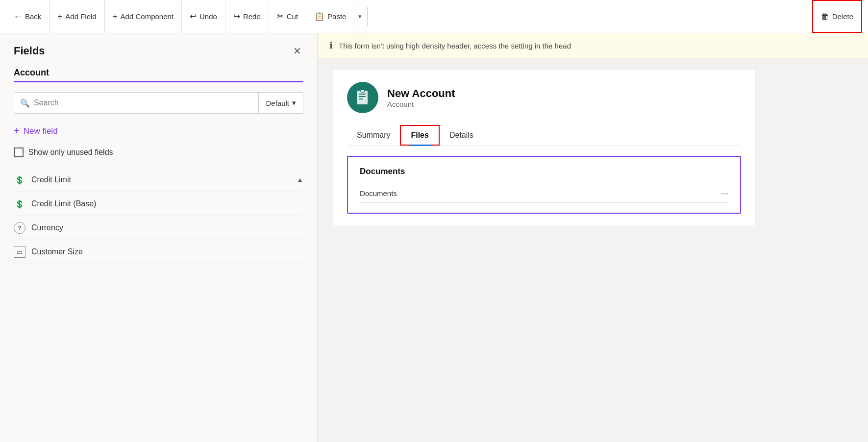 The height and width of the screenshot is (442, 868). Describe the element at coordinates (544, 172) in the screenshot. I see `documents-title: Documents` at that location.